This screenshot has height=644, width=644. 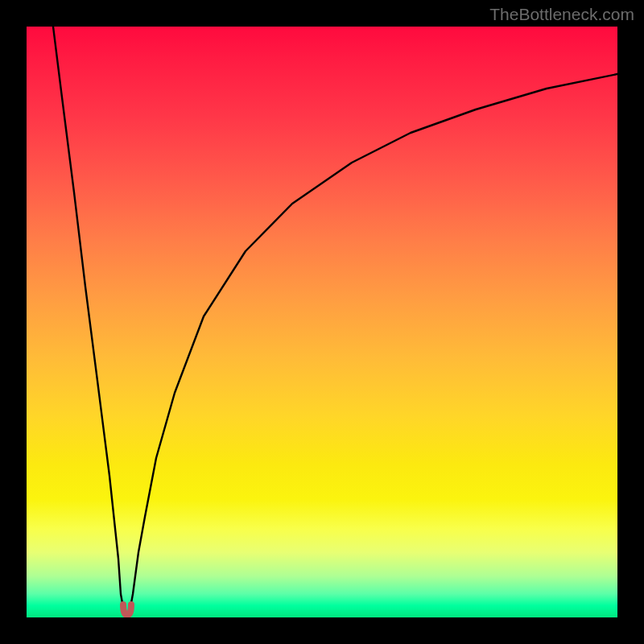 I want to click on minimum-marker, so click(x=127, y=610).